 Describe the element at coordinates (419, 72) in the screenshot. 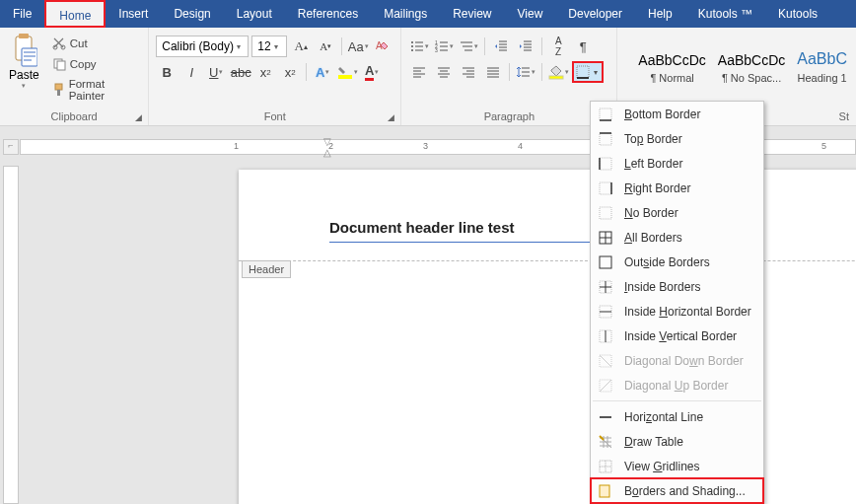

I see `align-left-button` at that location.